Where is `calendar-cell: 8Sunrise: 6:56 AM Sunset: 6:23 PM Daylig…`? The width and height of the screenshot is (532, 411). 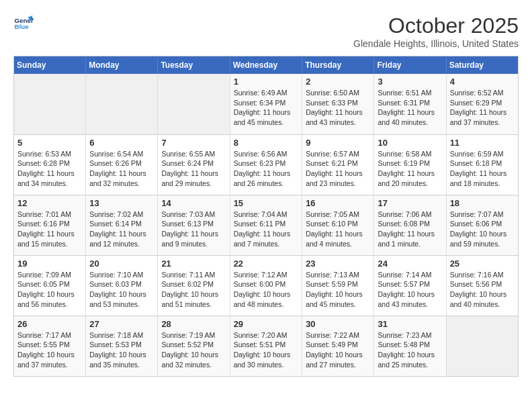 calendar-cell: 8Sunrise: 6:56 AM Sunset: 6:23 PM Daylig… is located at coordinates (266, 165).